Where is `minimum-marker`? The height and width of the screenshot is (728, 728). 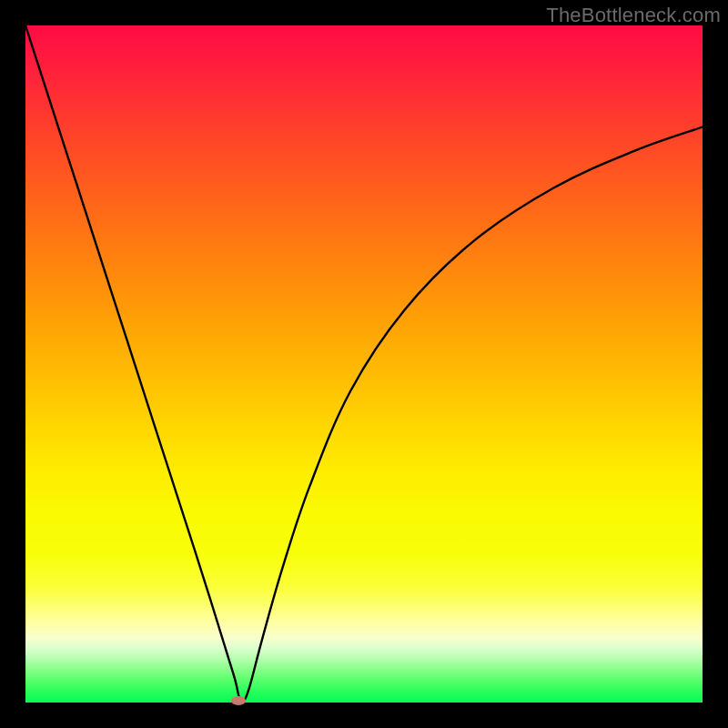
minimum-marker is located at coordinates (238, 701).